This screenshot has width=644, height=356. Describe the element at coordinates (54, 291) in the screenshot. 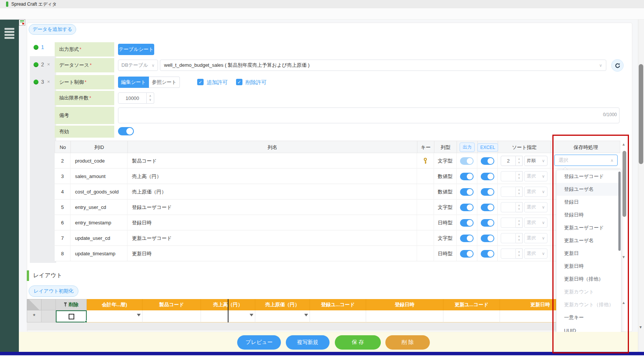

I see `layout-init-button: レイアウト初期化` at that location.